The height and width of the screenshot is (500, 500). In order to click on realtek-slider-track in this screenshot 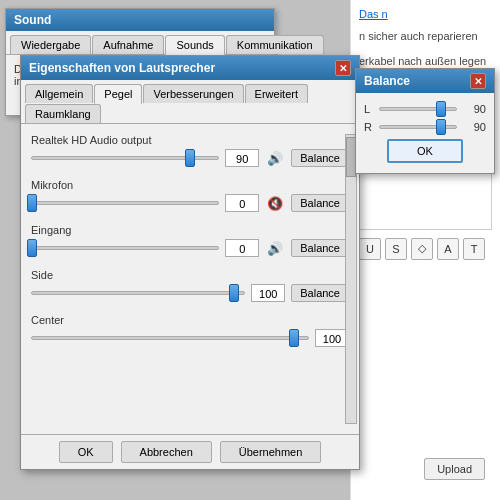, I will do `click(125, 158)`.